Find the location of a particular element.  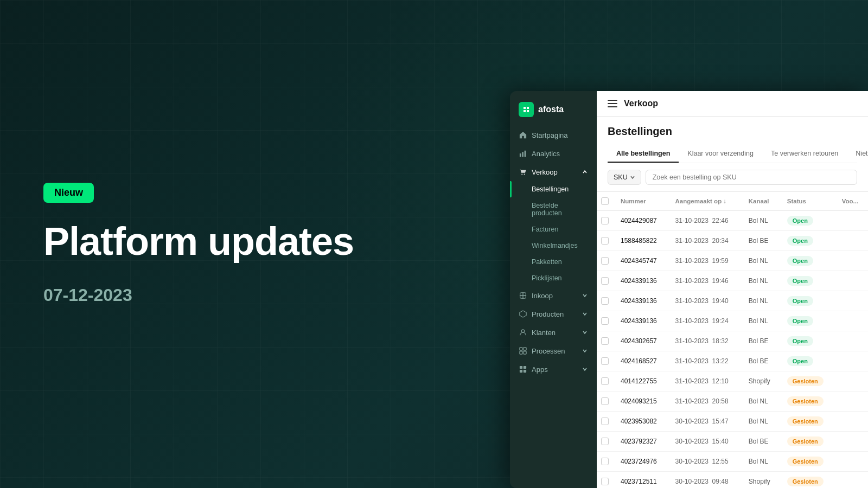

row-datum-13: 30-10-2023 09:48 is located at coordinates (705, 480).